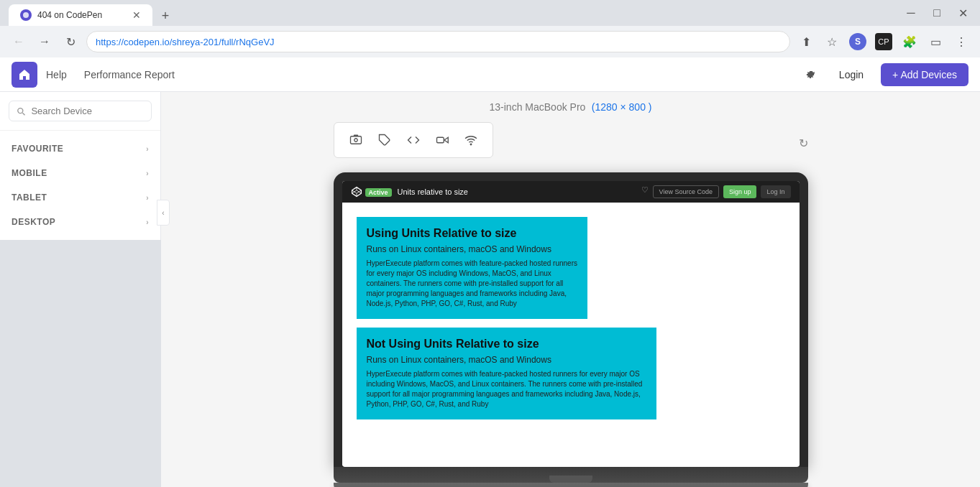 This screenshot has width=980, height=487. I want to click on chevron-right-icon-desktop: ›, so click(147, 223).